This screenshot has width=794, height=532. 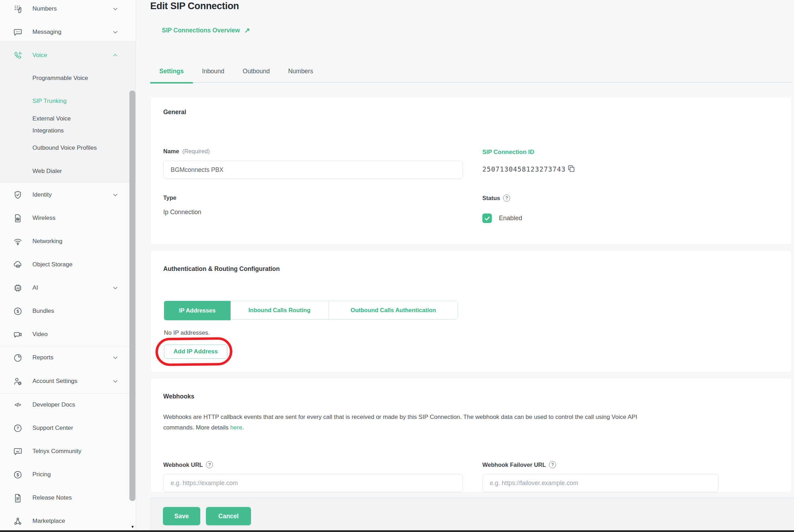 What do you see at coordinates (64, 405) in the screenshot?
I see `sidebar-item-developer-docs: </> Developer Docs` at bounding box center [64, 405].